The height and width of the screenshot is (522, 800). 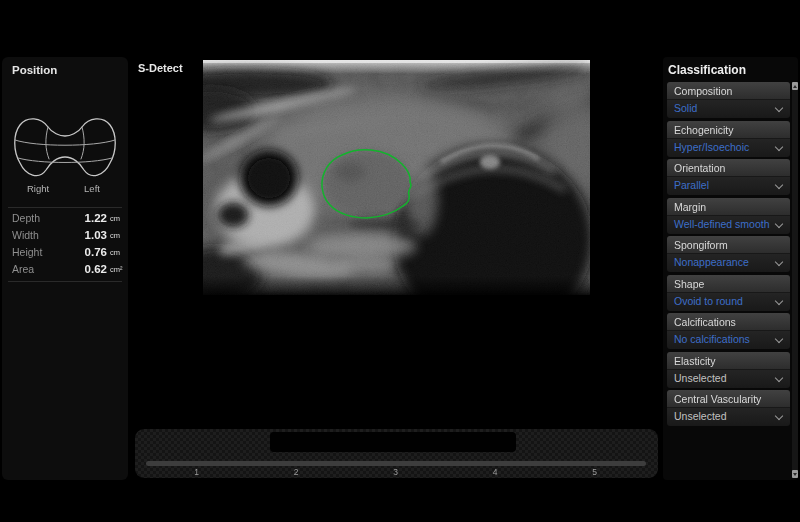 What do you see at coordinates (728, 408) in the screenshot?
I see `classification-section: Central Vascularity Unselected` at bounding box center [728, 408].